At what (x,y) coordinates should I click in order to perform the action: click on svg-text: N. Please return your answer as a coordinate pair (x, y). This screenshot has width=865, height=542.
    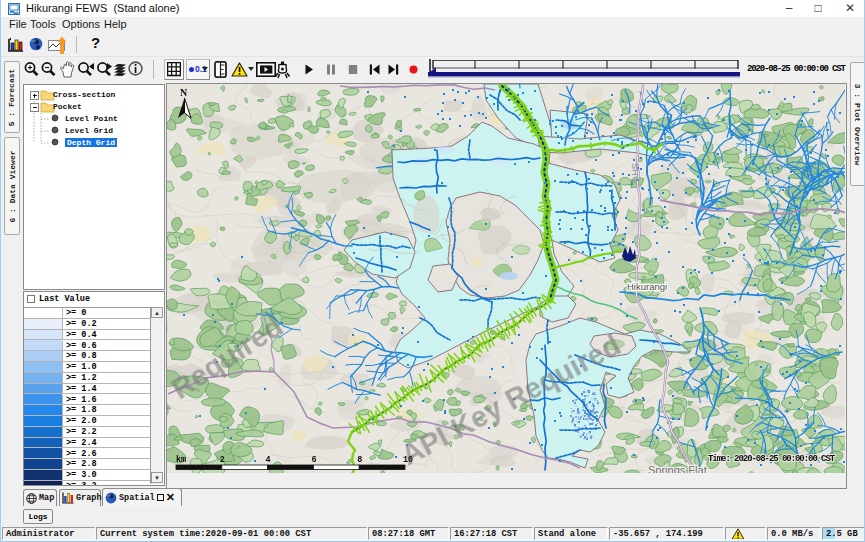
    Looking at the image, I should click on (184, 92).